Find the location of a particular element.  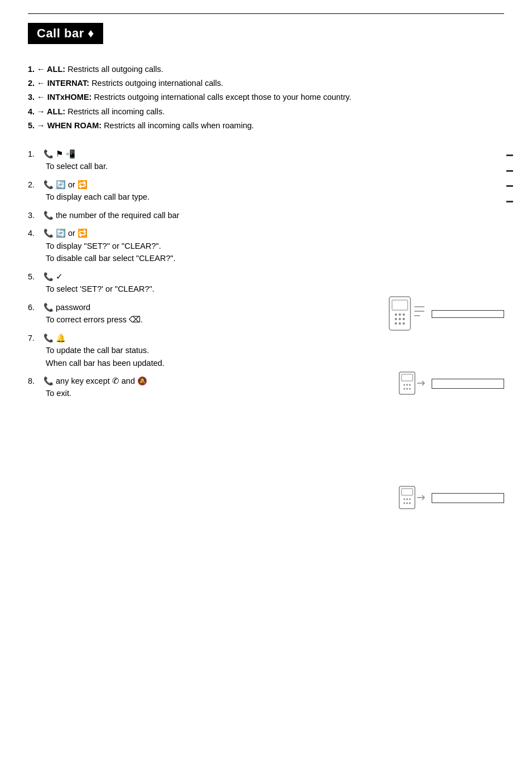

call-bar-list: 1. ← ALL: Restricts all outgoing calls. … is located at coordinates (266, 98).